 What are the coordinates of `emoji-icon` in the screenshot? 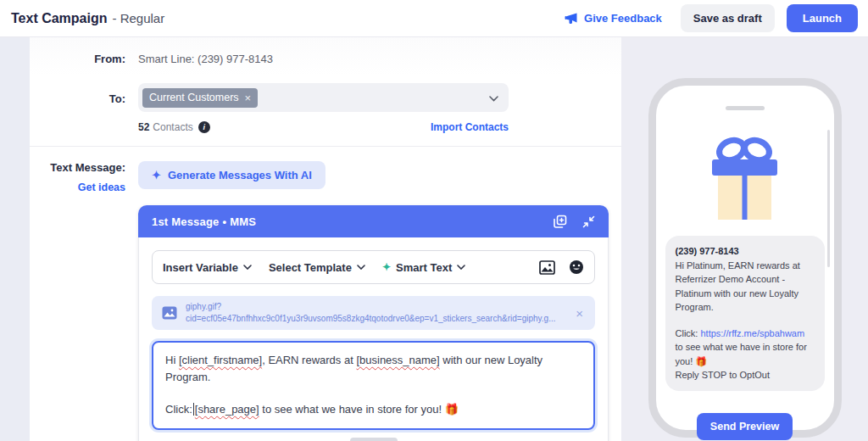 It's located at (576, 267).